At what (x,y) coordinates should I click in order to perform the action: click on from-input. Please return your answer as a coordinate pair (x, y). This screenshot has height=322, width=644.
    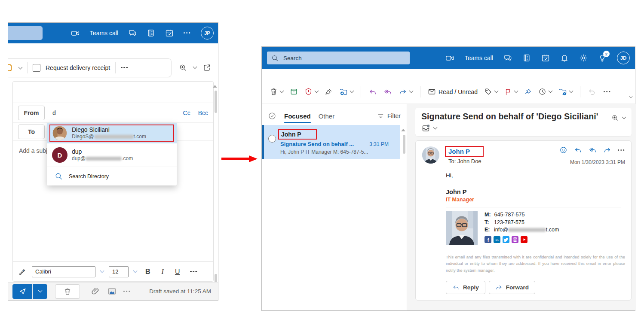
    Looking at the image, I should click on (117, 113).